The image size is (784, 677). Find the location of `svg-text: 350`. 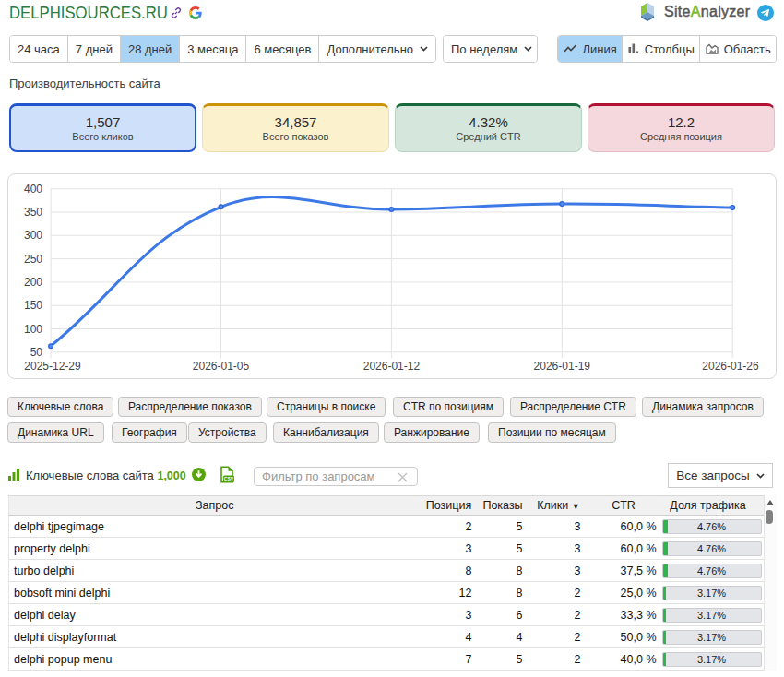

svg-text: 350 is located at coordinates (33, 212).